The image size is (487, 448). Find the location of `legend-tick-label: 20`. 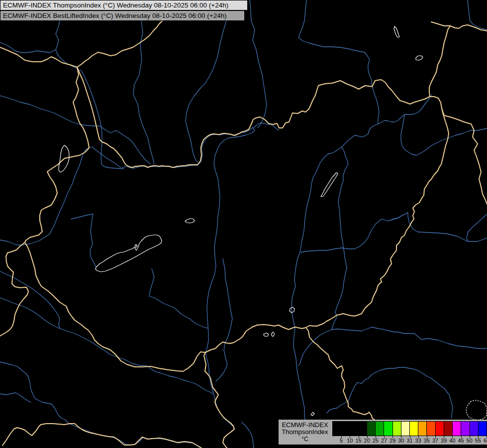

legend-tick-label: 20 is located at coordinates (367, 441).